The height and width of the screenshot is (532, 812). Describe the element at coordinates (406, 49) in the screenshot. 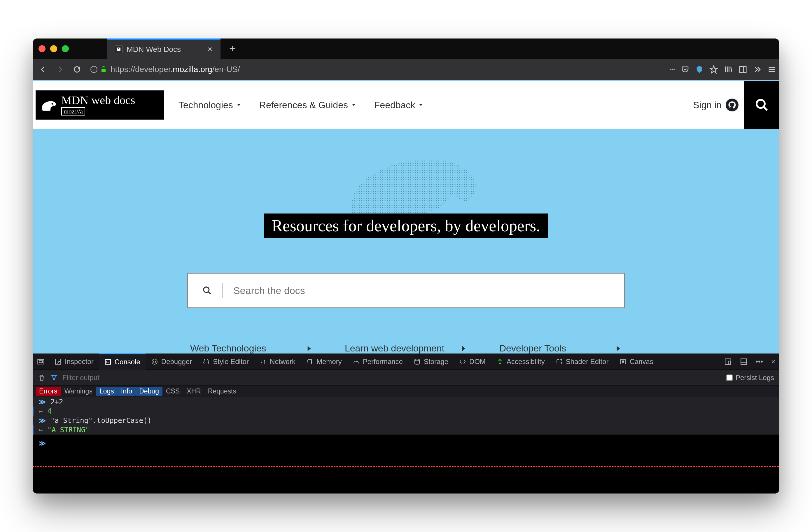

I see `tab-bar: MDN Web Docs × +` at that location.